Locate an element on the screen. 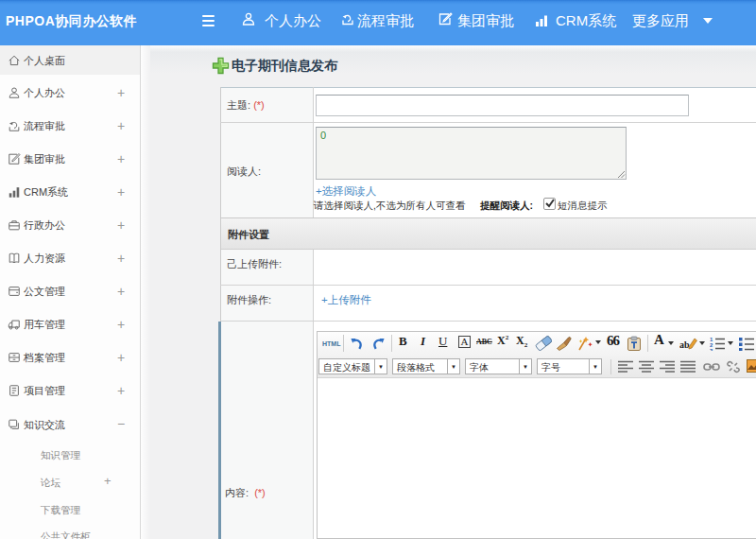 Image resolution: width=756 pixels, height=539 pixels. svg-text: 3 is located at coordinates (712, 350).